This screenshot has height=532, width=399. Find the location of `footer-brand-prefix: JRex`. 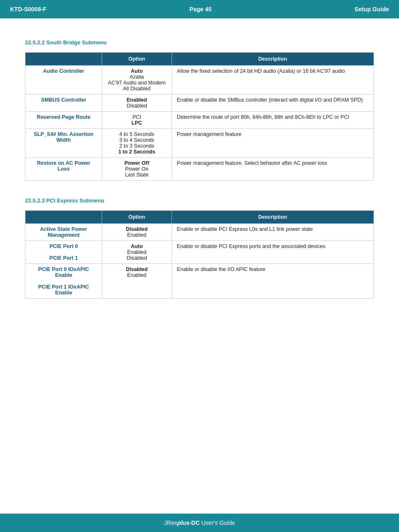

footer-brand-prefix: JRex is located at coordinates (171, 523).